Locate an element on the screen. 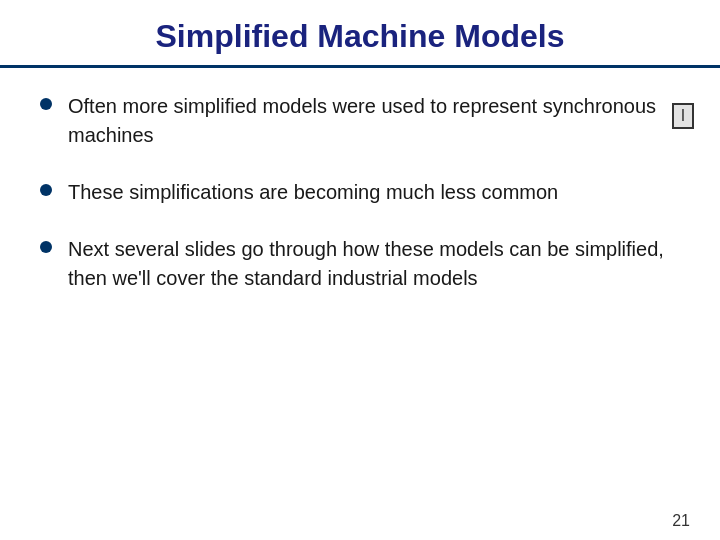 This screenshot has width=720, height=540. bullet-item: Often more simplified models were used t… is located at coordinates (355, 121).